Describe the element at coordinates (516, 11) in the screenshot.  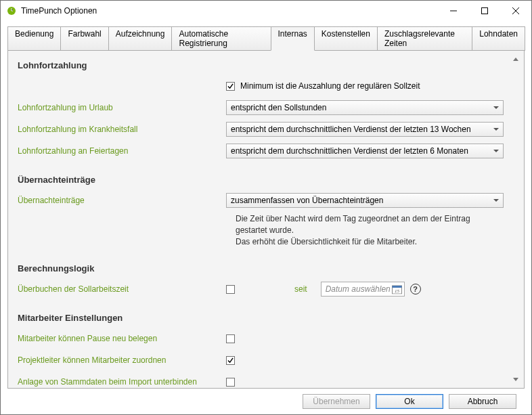
I see `close-button` at that location.